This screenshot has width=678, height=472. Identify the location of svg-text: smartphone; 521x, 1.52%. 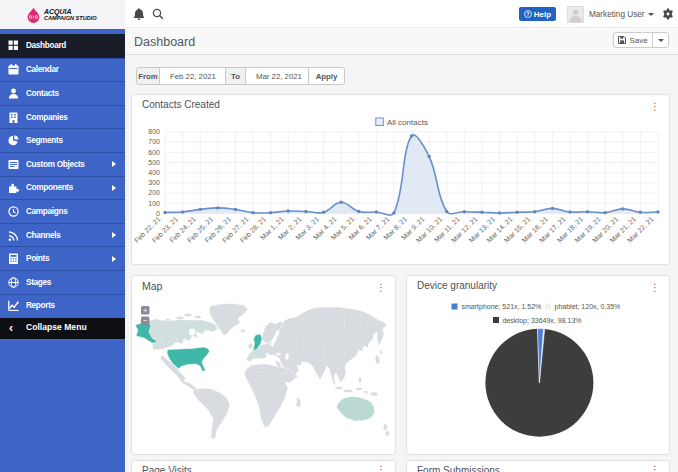
(502, 307).